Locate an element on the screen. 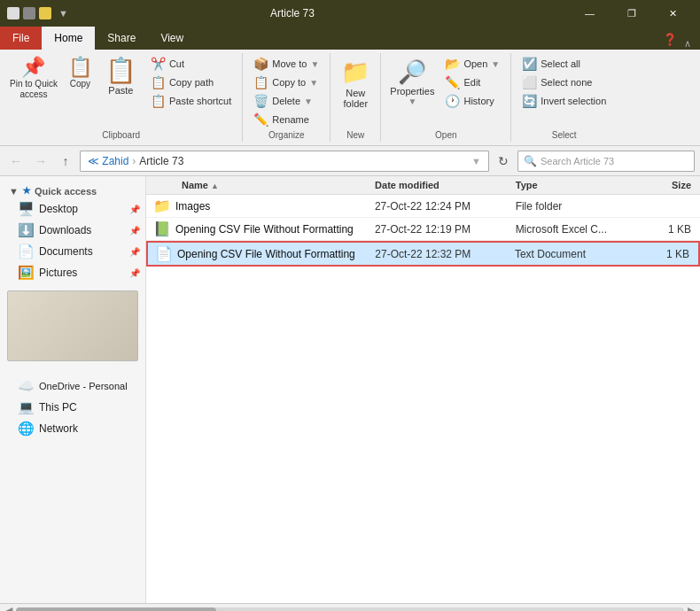  breadcrumb-current: Article 73 is located at coordinates (161, 161).